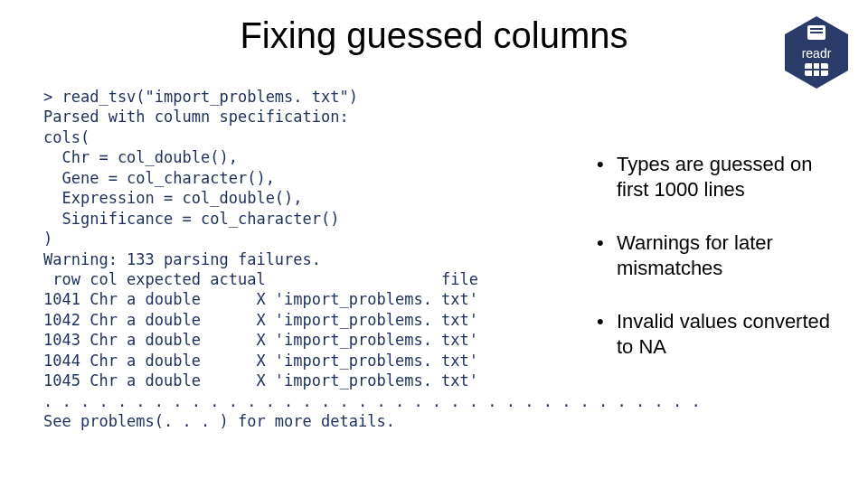 This screenshot has height=488, width=868. What do you see at coordinates (723, 334) in the screenshot?
I see `bullet-text: Invalid values converted to NA` at bounding box center [723, 334].